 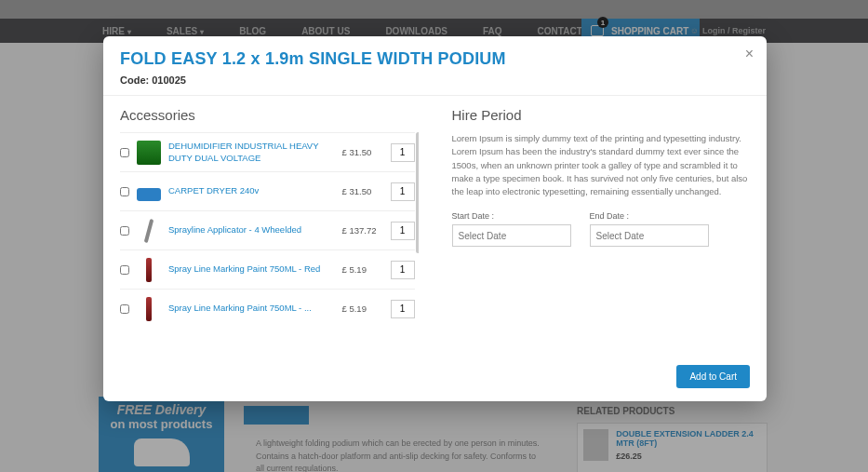 I want to click on start-date-label: Start Date :, so click(x=512, y=216).